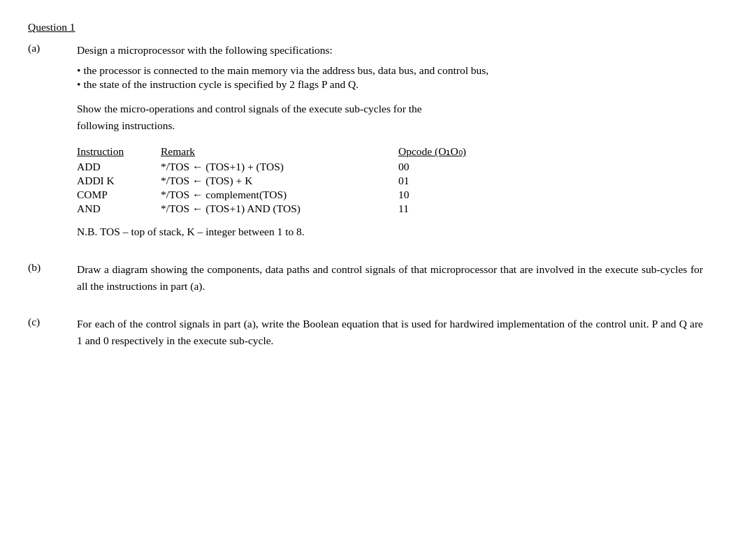 This screenshot has height=560, width=731. What do you see at coordinates (280, 209) in the screenshot?
I see `row3-remark: */TOS ← (TOS+1) AND (TOS)` at bounding box center [280, 209].